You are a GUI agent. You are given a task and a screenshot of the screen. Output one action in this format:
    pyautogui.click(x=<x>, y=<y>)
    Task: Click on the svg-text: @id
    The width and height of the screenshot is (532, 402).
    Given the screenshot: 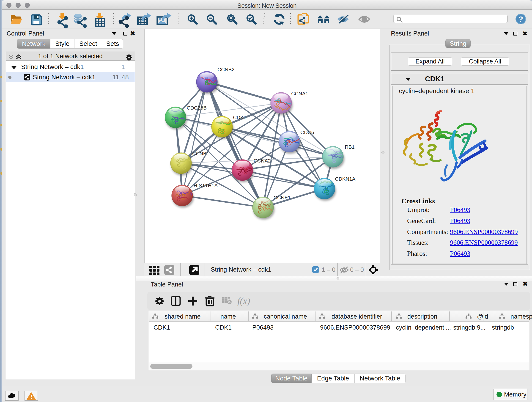 What is the action you would take?
    pyautogui.click(x=482, y=317)
    